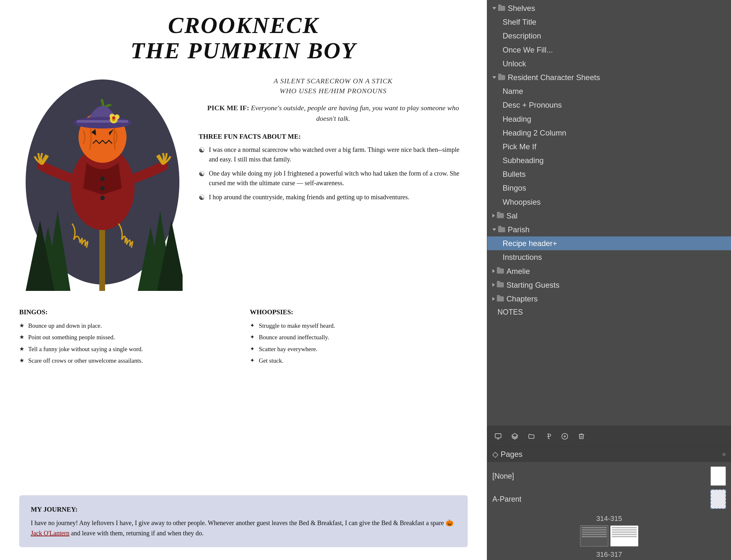 This screenshot has width=731, height=560. What do you see at coordinates (609, 22) in the screenshot?
I see `sidebar-item-shelf-title: Shelf Title` at bounding box center [609, 22].